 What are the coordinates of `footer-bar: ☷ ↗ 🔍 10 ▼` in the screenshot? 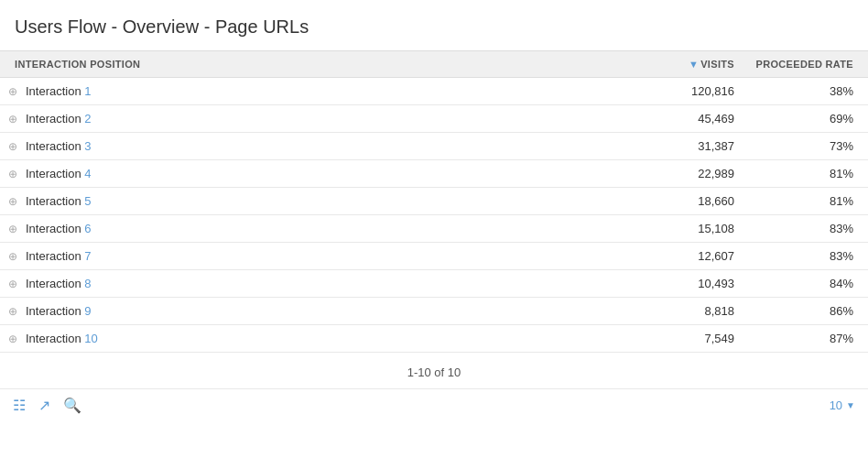 It's located at (434, 405).